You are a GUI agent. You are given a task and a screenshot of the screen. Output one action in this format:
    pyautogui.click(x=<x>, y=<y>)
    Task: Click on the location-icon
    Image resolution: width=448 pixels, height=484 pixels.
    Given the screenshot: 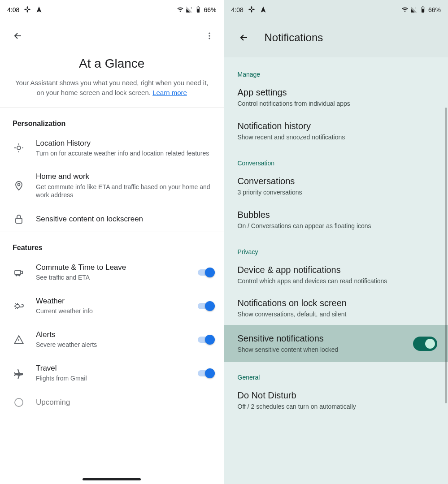 What is the action you would take?
    pyautogui.click(x=19, y=148)
    